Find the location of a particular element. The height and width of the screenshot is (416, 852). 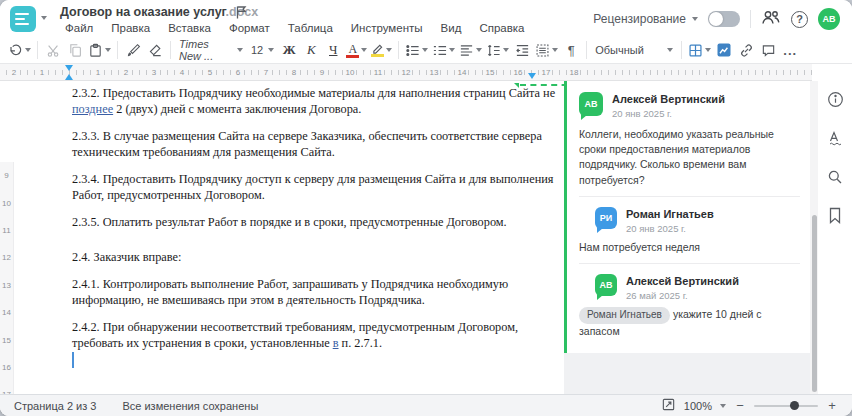

bold-button: Ж is located at coordinates (289, 50).